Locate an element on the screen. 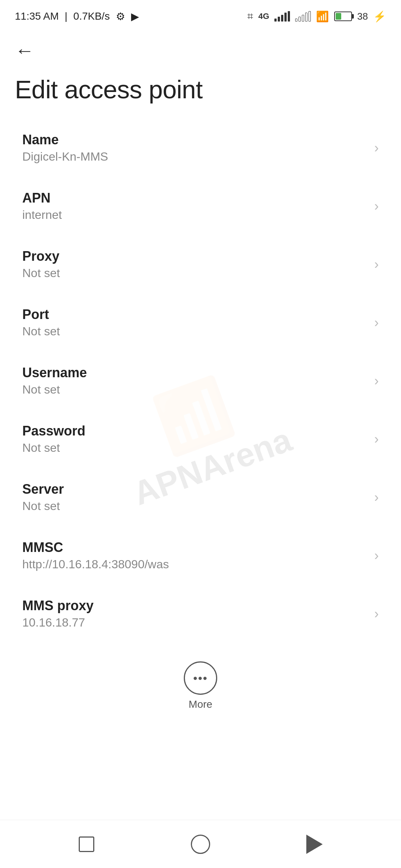 The width and height of the screenshot is (401, 868). recent-apps-icon is located at coordinates (87, 844).